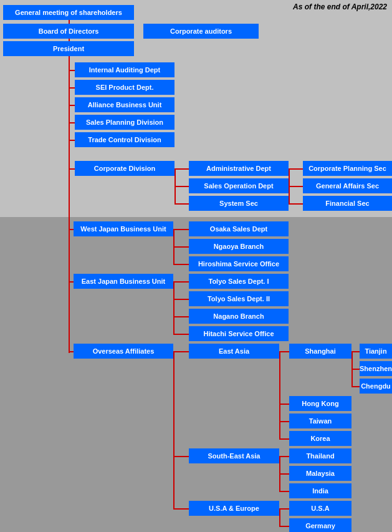 The height and width of the screenshot is (532, 392). Describe the element at coordinates (376, 351) in the screenshot. I see `node-tianjin: Tianjin` at that location.